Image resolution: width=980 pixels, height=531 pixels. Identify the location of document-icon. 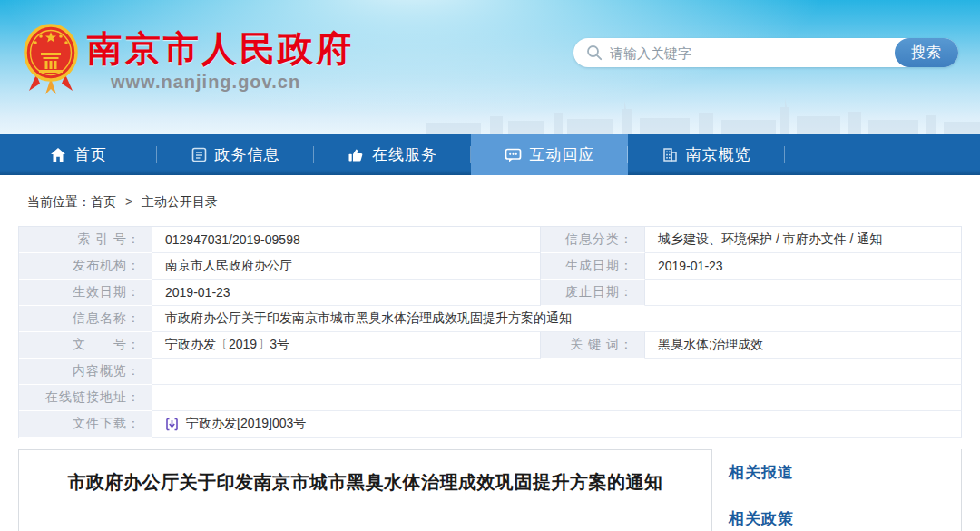
(200, 154).